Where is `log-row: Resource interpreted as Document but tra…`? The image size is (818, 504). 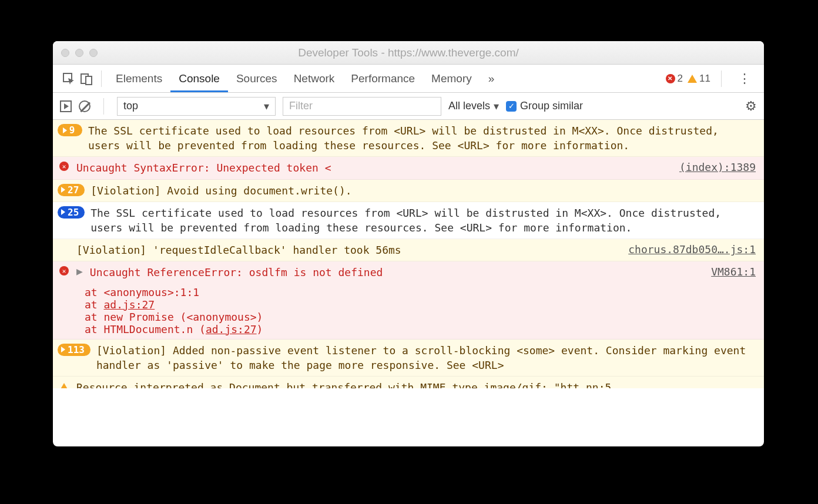 log-row: Resource interpreted as Document but tra… is located at coordinates (408, 382).